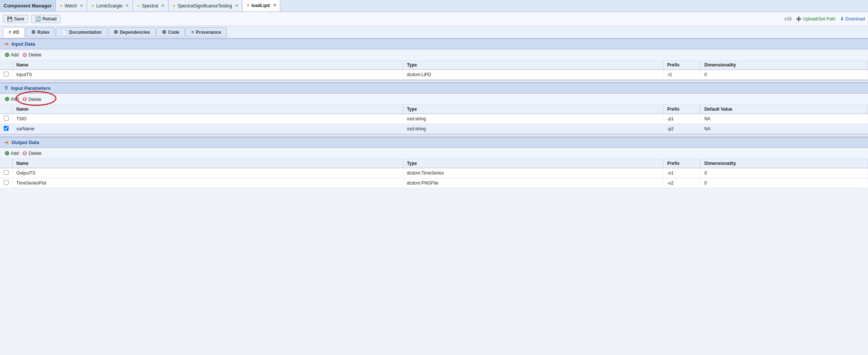 The width and height of the screenshot is (868, 355). I want to click on tab-icon-loadlipd: ✦, so click(248, 6).